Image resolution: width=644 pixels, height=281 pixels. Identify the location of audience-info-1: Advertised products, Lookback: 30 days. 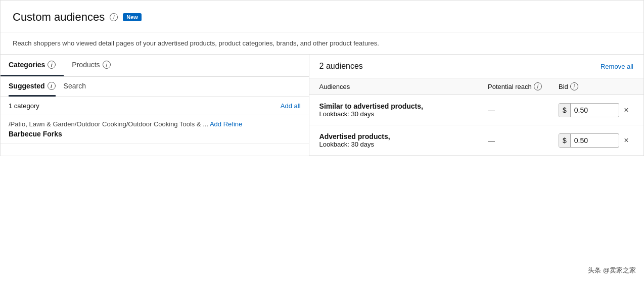
(403, 140).